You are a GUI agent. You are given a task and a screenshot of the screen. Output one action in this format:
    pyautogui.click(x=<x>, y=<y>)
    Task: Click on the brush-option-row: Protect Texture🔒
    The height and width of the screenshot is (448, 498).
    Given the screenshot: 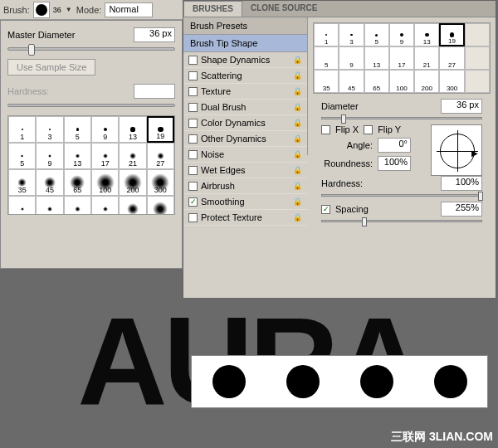 What is the action you would take?
    pyautogui.click(x=246, y=217)
    